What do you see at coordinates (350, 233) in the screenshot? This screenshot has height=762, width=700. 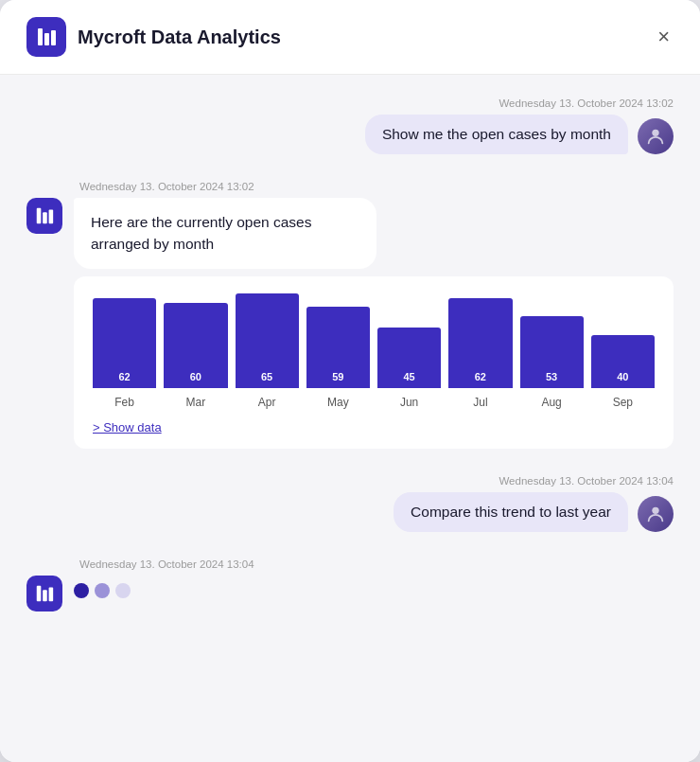 I see `bot-message-1: Here are the currently open cases arrang…` at bounding box center [350, 233].